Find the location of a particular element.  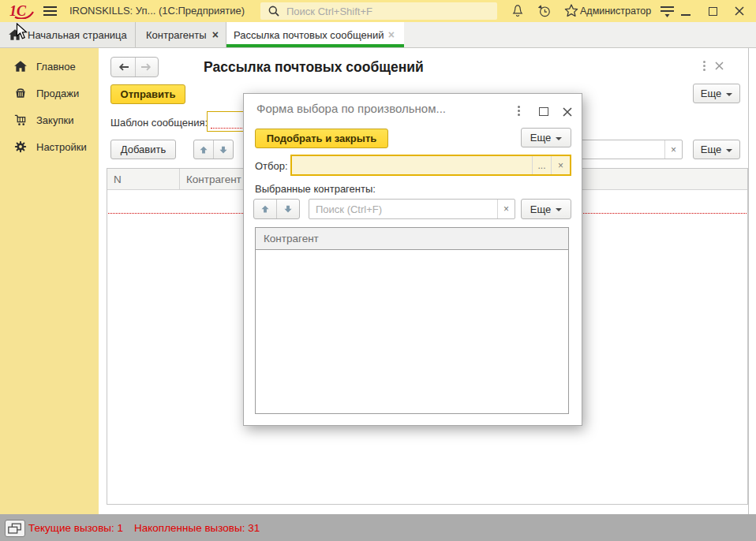

user-menu-icon is located at coordinates (668, 12).